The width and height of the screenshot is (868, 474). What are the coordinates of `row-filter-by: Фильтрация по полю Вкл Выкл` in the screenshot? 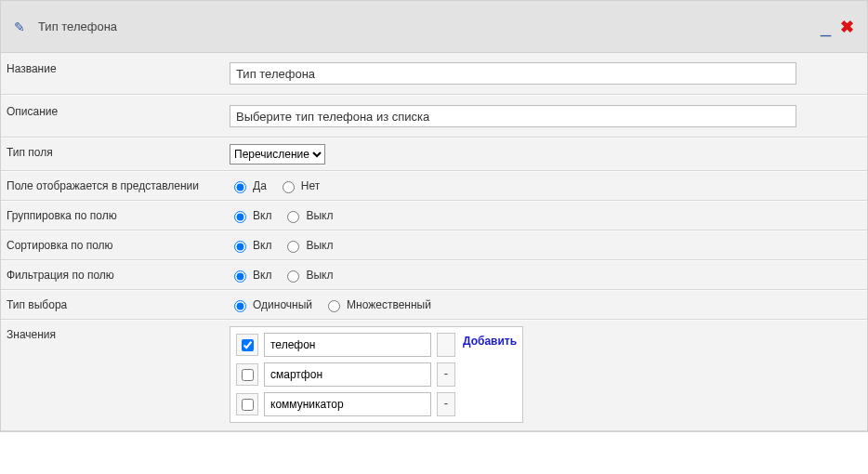 It's located at (434, 275).